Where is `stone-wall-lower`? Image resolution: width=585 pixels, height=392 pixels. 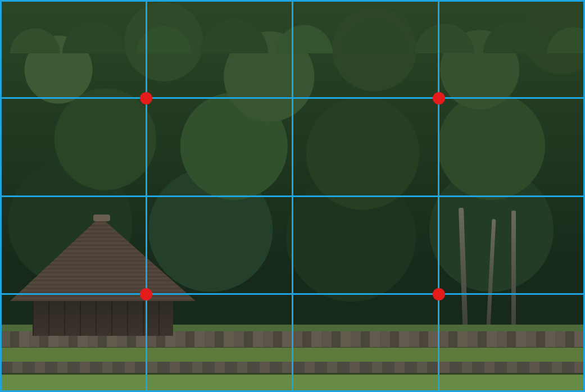
stone-wall-lower is located at coordinates (292, 367).